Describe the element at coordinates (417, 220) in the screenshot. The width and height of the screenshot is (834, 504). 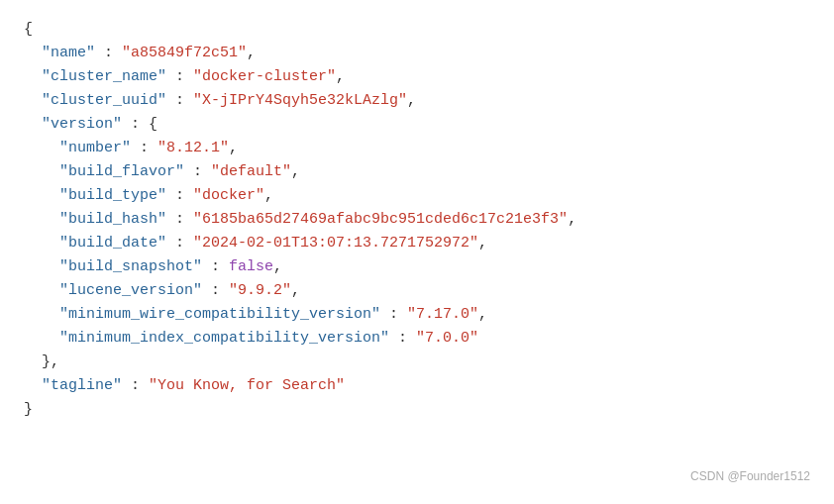
I see `line-build-hash: "build_hash" : "6185ba65d27469afabc9bc95…` at that location.